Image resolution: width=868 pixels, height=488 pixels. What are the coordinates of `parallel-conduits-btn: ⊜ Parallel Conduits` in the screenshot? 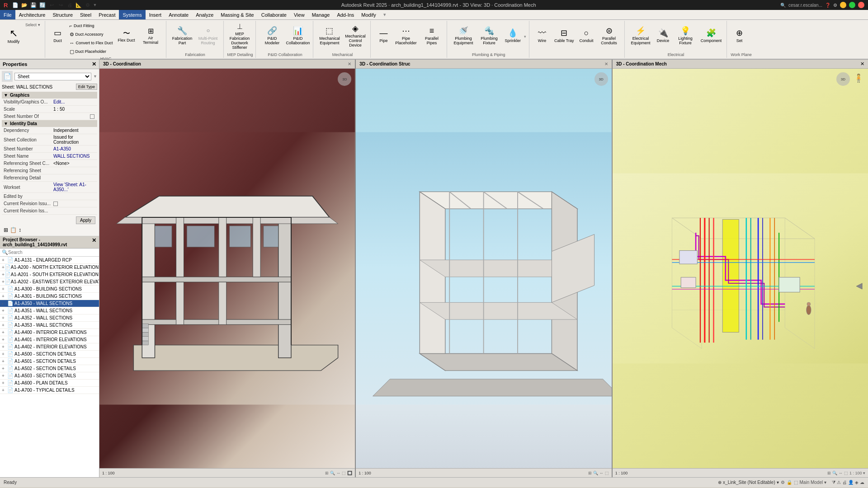 It's located at (609, 36).